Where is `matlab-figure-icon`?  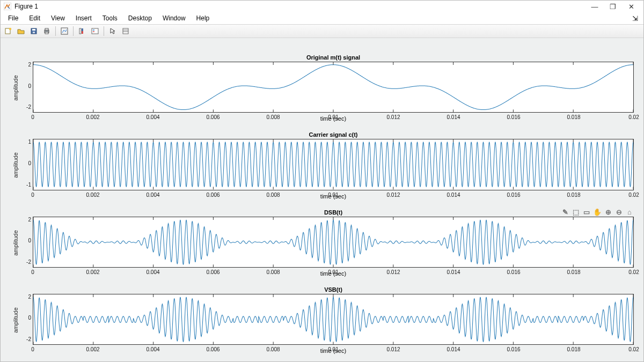 matlab-figure-icon is located at coordinates (8, 6).